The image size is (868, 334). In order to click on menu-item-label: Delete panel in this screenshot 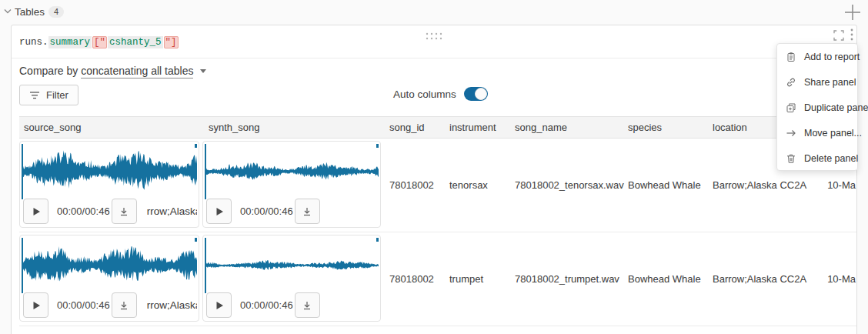, I will do `click(831, 159)`.